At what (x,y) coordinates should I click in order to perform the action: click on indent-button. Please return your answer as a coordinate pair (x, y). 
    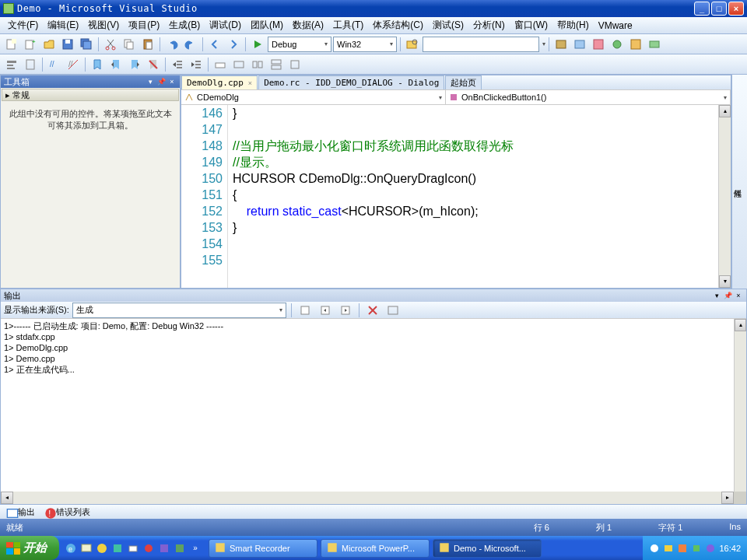
    Looking at the image, I should click on (177, 65).